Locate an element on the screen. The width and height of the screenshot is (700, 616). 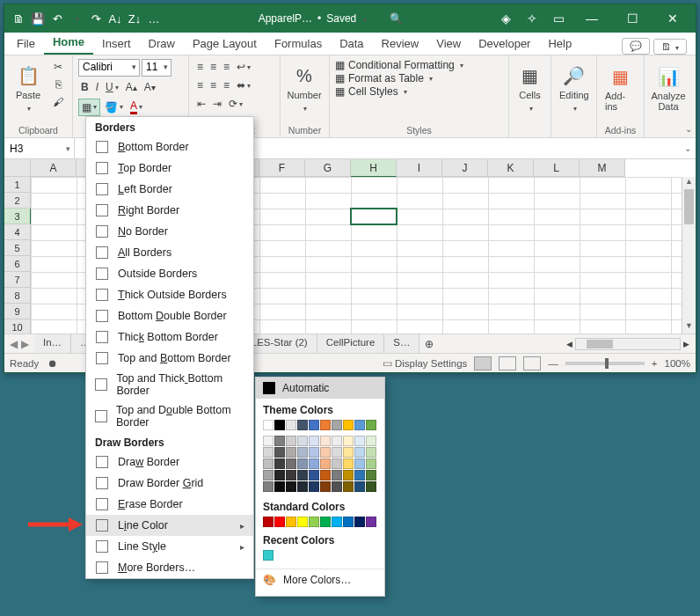
normal-view-button is located at coordinates (483, 363).